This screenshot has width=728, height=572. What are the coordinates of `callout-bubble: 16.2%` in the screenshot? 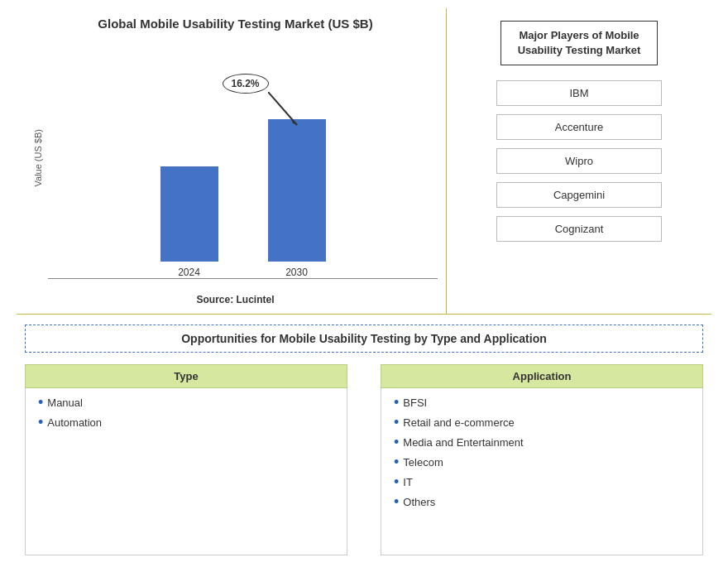 It's located at (246, 84).